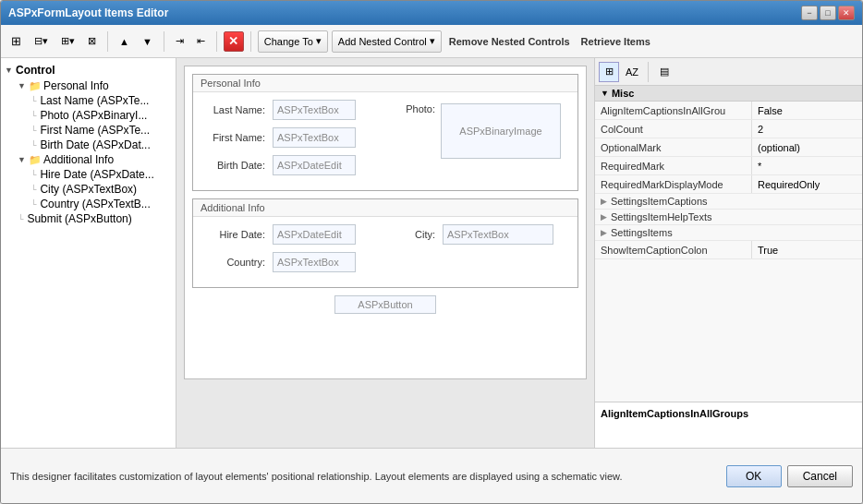 Image resolution: width=863 pixels, height=504 pixels. I want to click on minimize-button: −, so click(809, 13).